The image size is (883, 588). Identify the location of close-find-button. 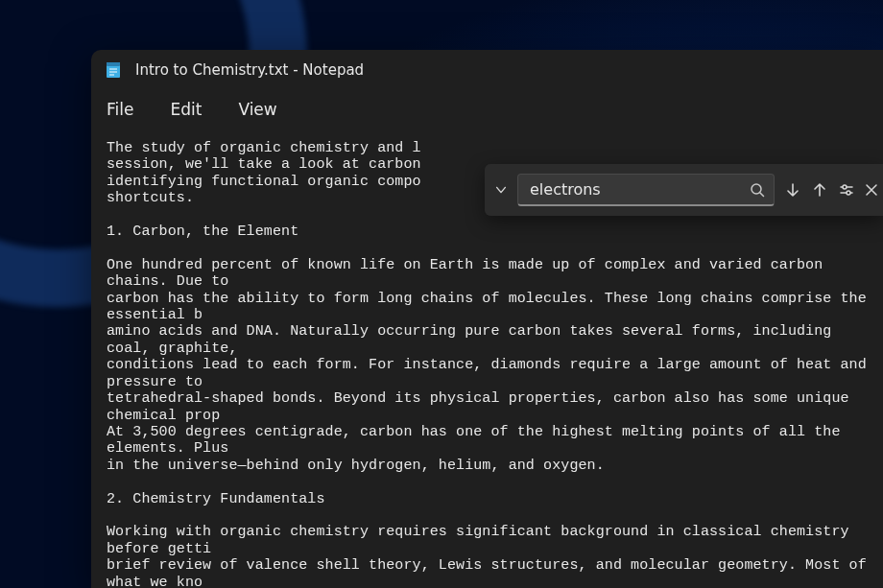
(871, 190).